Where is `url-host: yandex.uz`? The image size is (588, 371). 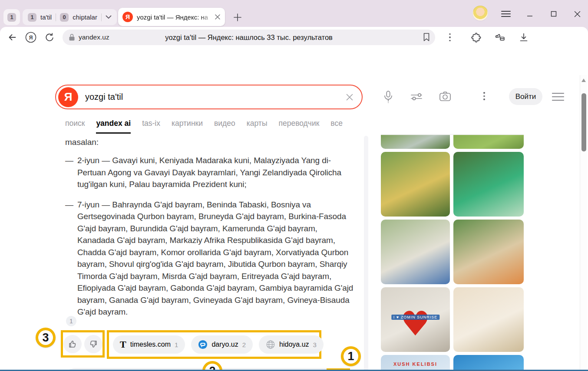 url-host: yandex.uz is located at coordinates (94, 37).